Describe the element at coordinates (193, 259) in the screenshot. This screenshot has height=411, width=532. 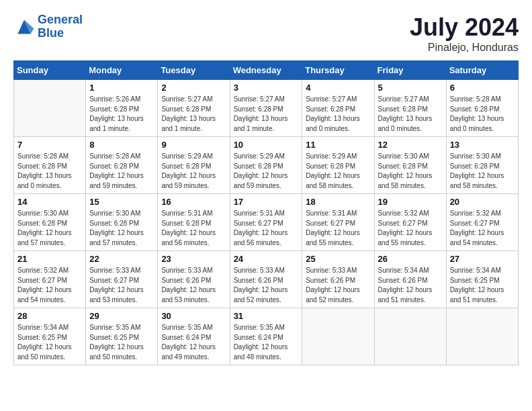
I see `day-number: 23` at that location.